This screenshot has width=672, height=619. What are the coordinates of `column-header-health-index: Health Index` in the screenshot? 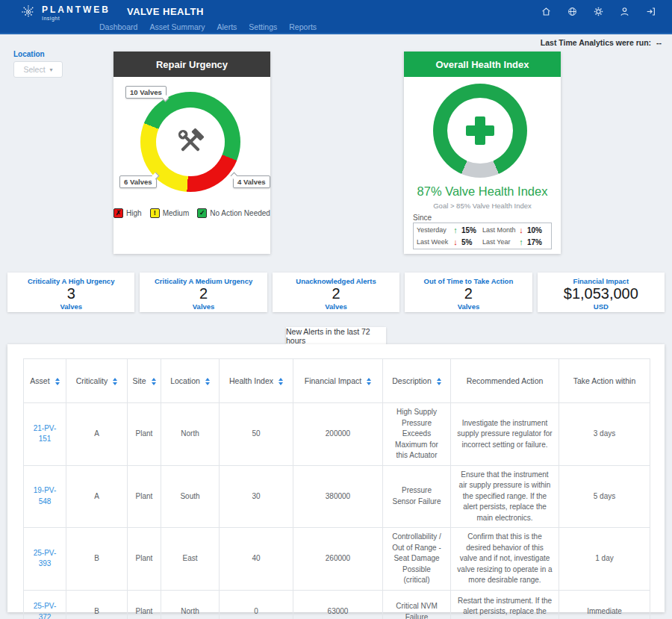 It's located at (257, 381).